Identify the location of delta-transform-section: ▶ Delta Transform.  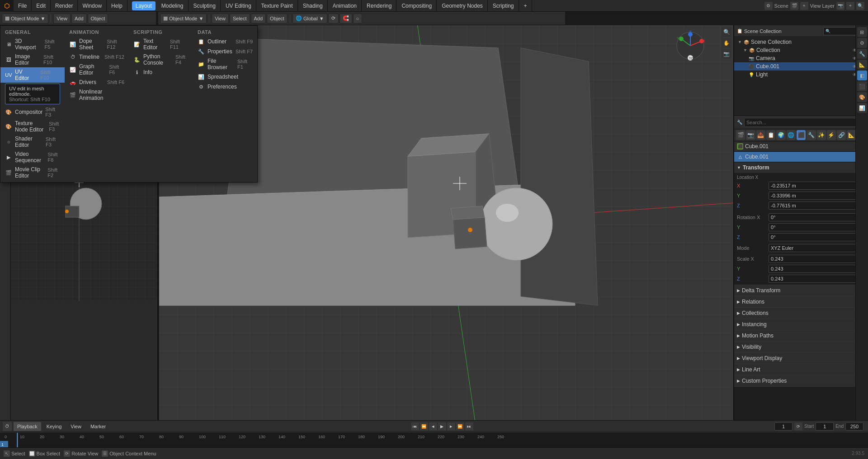
(801, 291).